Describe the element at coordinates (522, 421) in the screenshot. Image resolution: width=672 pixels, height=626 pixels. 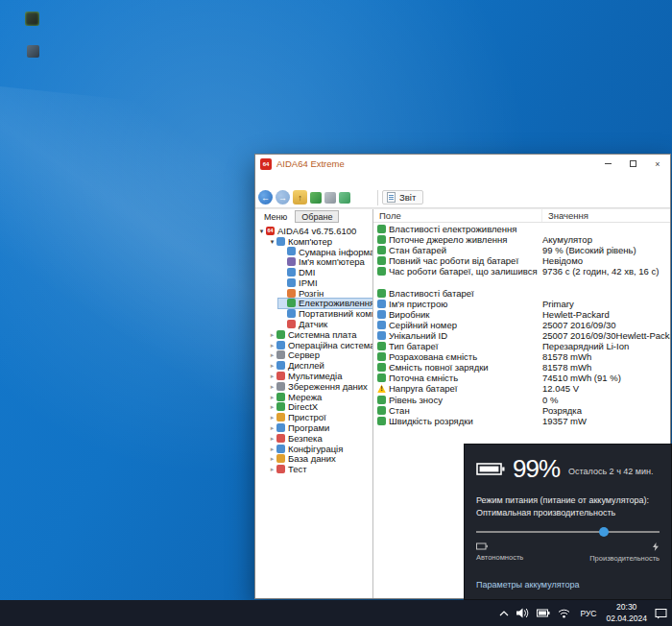
I see `table-row: Швидкість розрядки 19357 mW` at that location.